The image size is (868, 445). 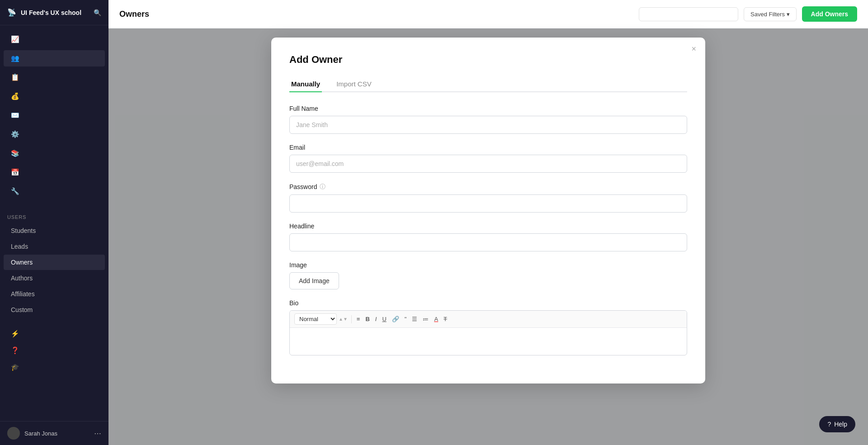 What do you see at coordinates (98, 13) in the screenshot?
I see `sidebar-search-icon: 🔍` at bounding box center [98, 13].